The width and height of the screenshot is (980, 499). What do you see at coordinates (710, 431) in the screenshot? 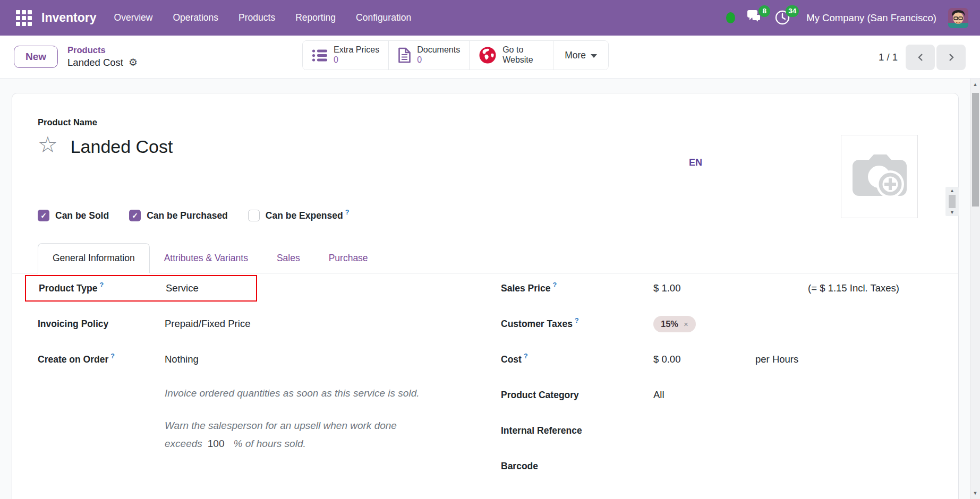
I see `internal-reference-row: Internal Reference` at bounding box center [710, 431].